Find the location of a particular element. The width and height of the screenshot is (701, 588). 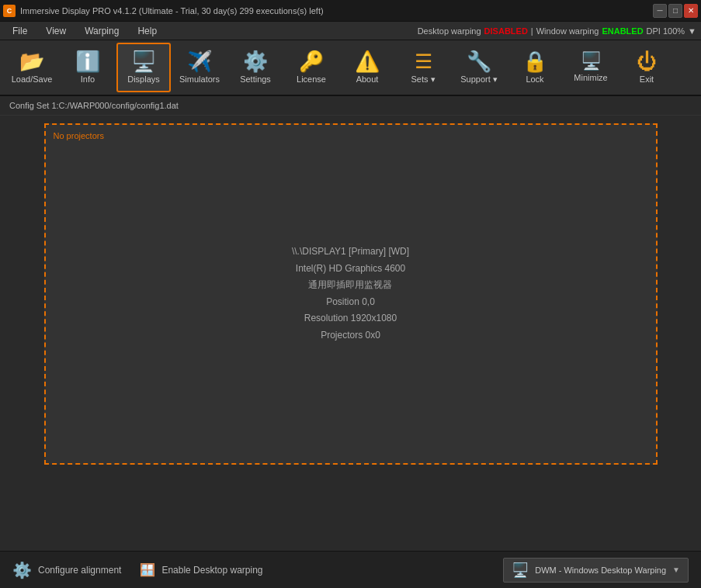

title-bar-controls: ─ □ ✕ is located at coordinates (675, 11).